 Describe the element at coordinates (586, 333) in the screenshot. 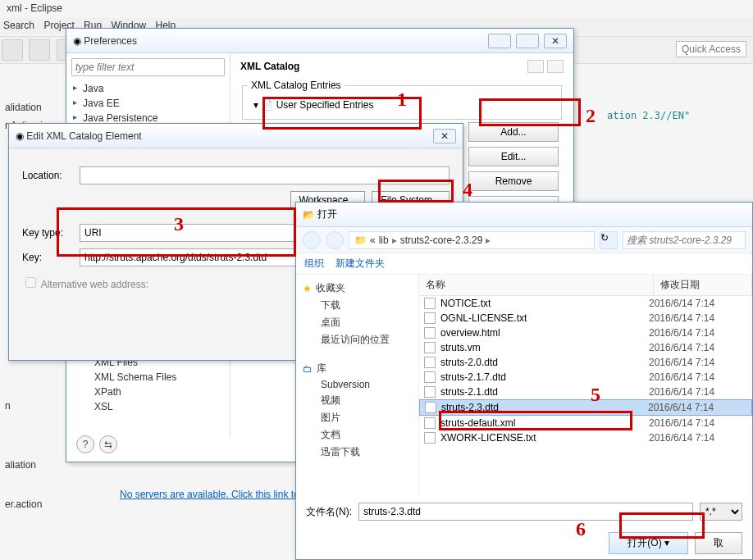

I see `file-row: overview.html2016/6/14 7:14` at that location.